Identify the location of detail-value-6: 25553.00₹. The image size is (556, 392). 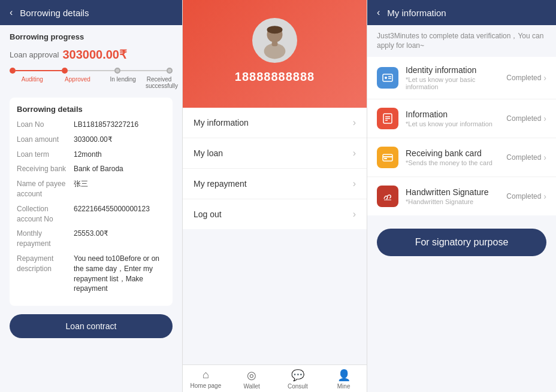
(120, 239).